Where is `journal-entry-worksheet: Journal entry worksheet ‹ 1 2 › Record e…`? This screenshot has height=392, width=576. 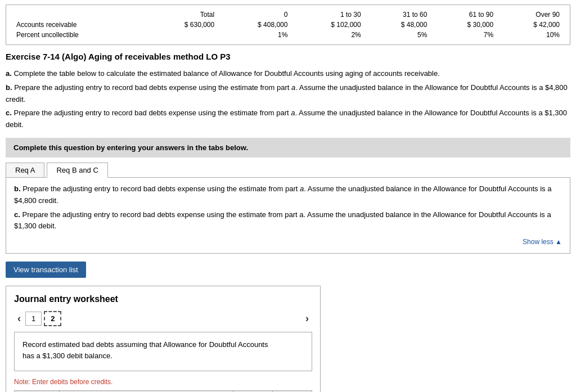 journal-entry-worksheet: Journal entry worksheet ‹ 1 2 › Record e… is located at coordinates (163, 339).